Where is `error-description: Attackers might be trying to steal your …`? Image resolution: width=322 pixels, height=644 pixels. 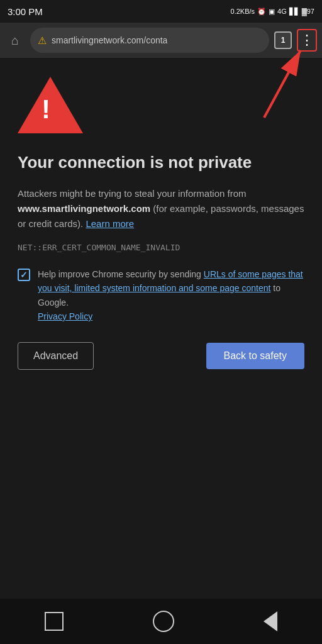 error-description: Attackers might be trying to steal your … is located at coordinates (161, 209).